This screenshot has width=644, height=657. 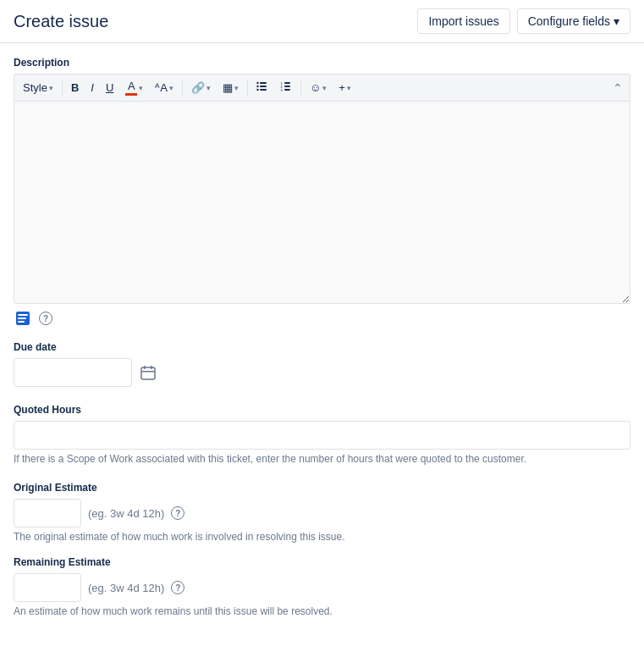 I want to click on underline-button: U, so click(x=110, y=88).